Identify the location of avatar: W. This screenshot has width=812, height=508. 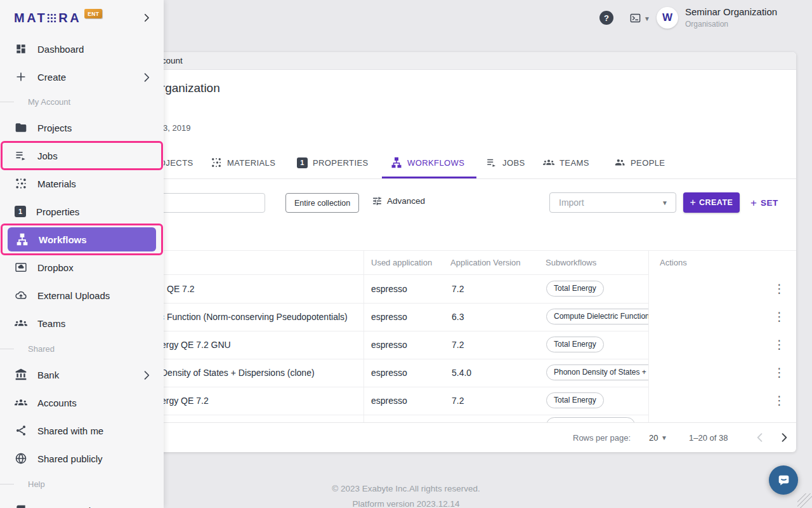
(667, 18).